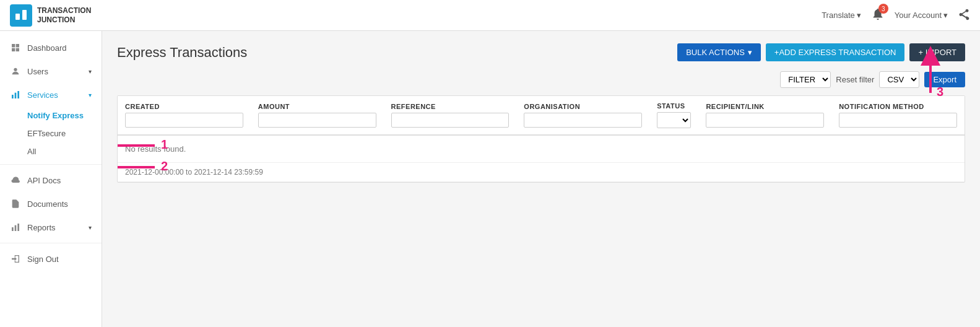  Describe the element at coordinates (43, 95) in the screenshot. I see `sidebar-item-label: Services` at that location.